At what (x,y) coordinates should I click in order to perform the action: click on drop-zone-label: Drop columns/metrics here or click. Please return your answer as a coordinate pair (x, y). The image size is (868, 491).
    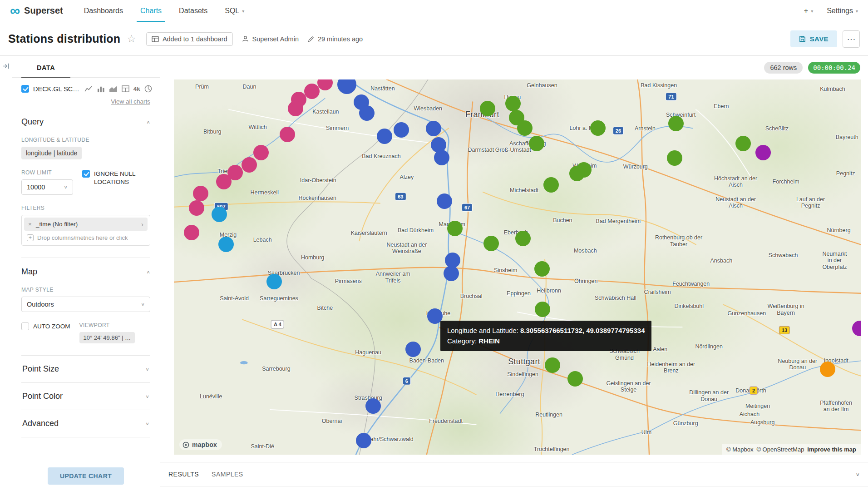
    Looking at the image, I should click on (83, 238).